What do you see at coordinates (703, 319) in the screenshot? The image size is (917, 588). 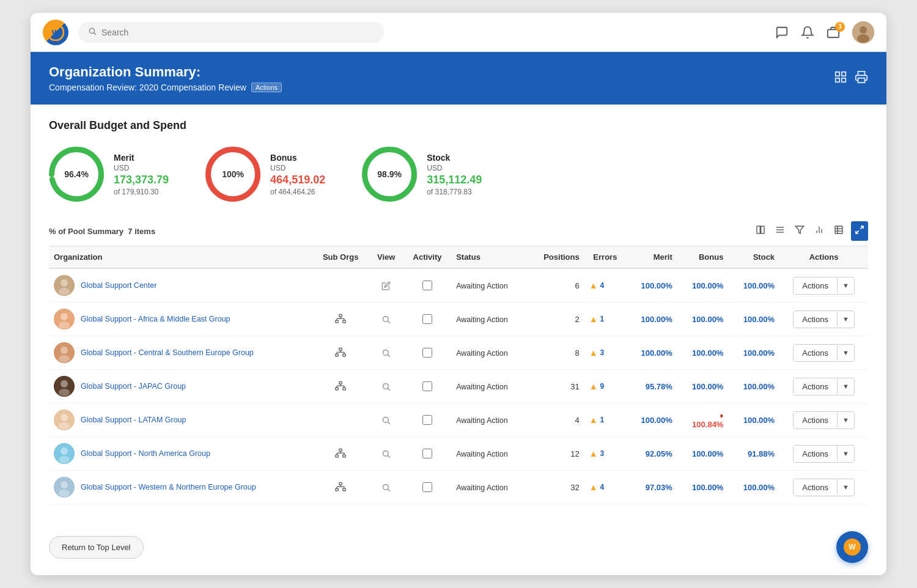 I see `bonus-cell: 100.00%` at bounding box center [703, 319].